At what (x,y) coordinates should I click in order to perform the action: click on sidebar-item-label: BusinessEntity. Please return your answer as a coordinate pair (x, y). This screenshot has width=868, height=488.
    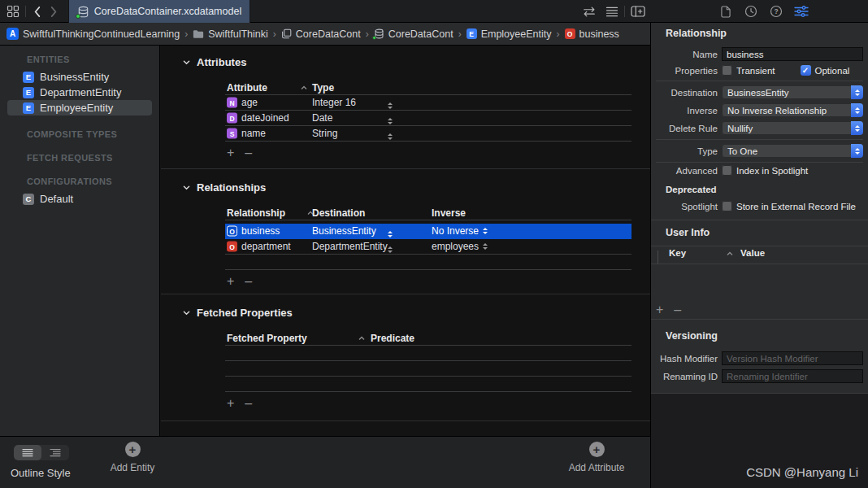
    Looking at the image, I should click on (75, 76).